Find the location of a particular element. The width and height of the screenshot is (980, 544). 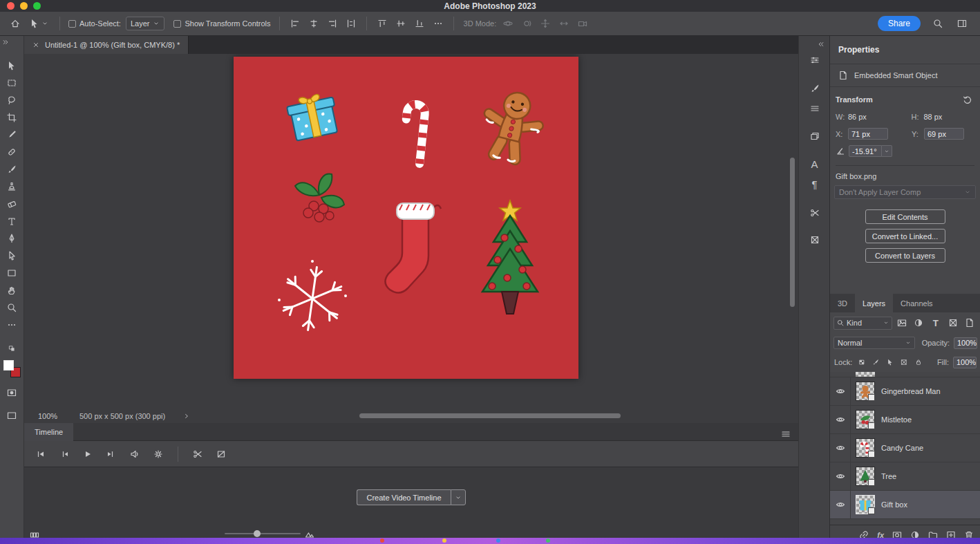

align-bottom-button is located at coordinates (420, 24).